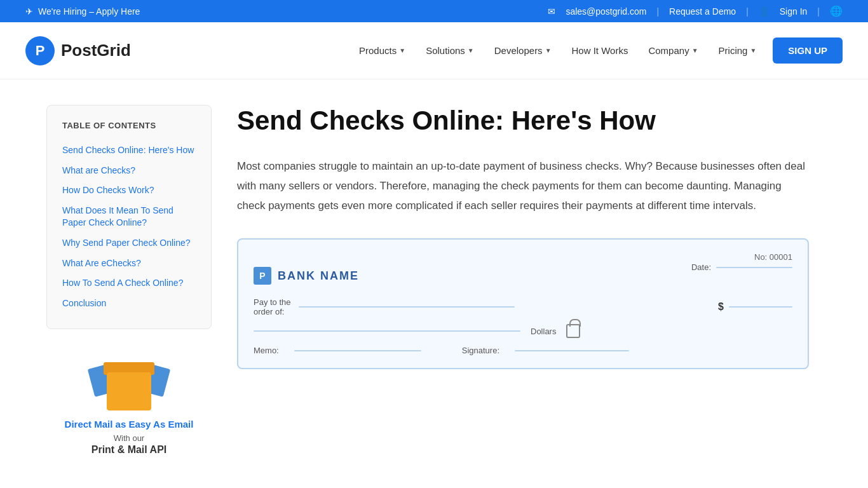 This screenshot has height=488, width=868. Describe the element at coordinates (764, 11) in the screenshot. I see `person-icon: 👤` at that location.